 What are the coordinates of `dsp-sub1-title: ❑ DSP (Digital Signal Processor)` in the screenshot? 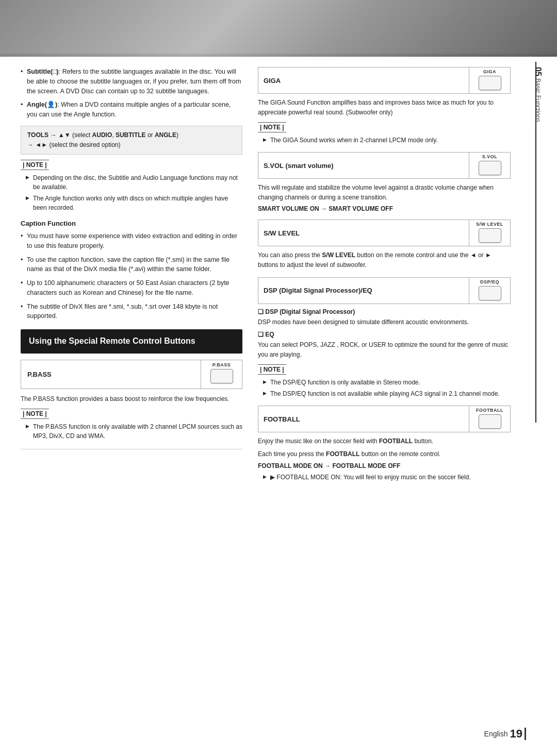 It's located at (384, 312).